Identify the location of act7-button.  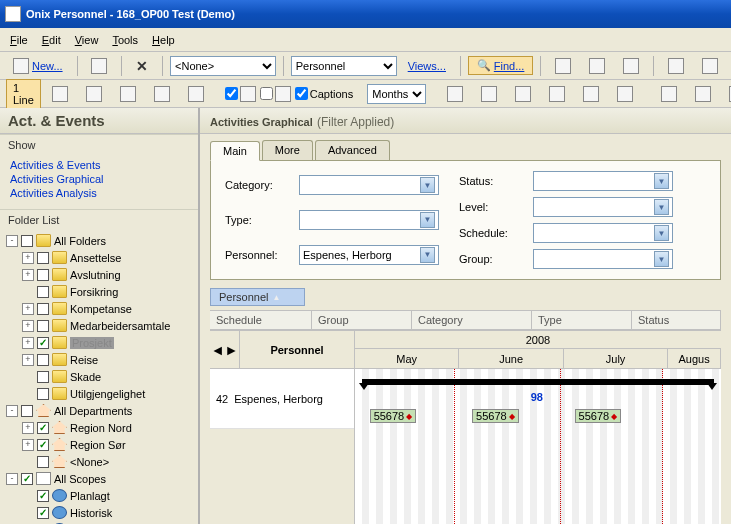
(669, 94).